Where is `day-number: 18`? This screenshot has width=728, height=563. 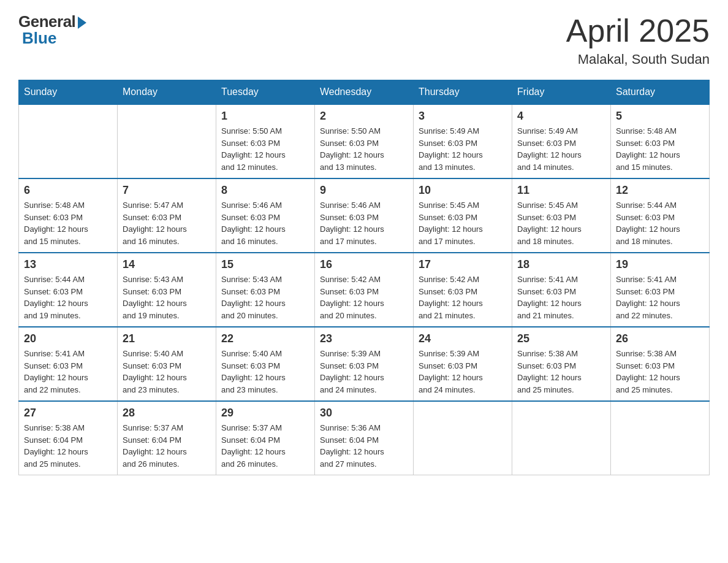
day-number: 18 is located at coordinates (561, 265).